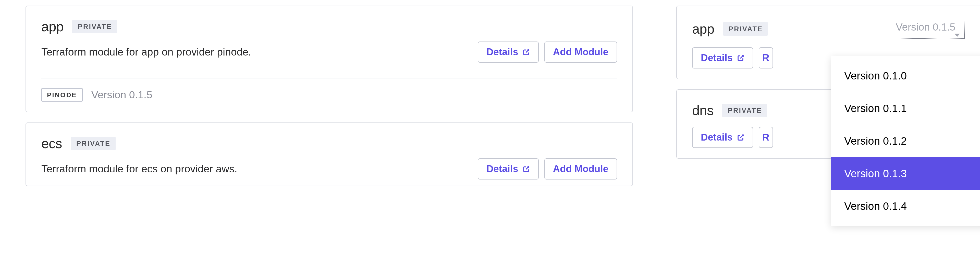 The height and width of the screenshot is (262, 980). Describe the element at coordinates (329, 95) in the screenshot. I see `card-footer: PINODE Version 0.1.5` at that location.